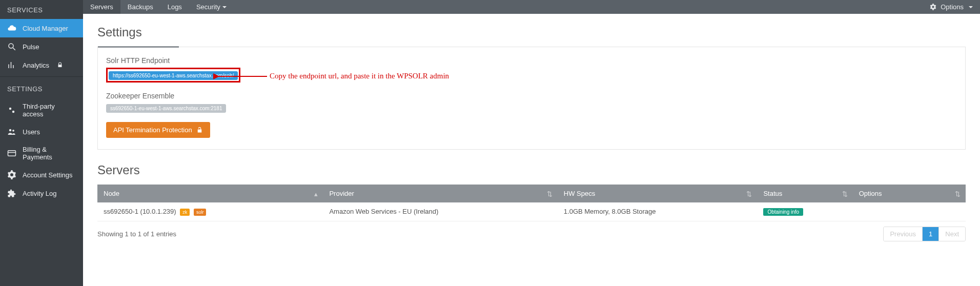 This screenshot has height=286, width=980. What do you see at coordinates (903, 234) in the screenshot?
I see `page-prev: Previous` at bounding box center [903, 234].